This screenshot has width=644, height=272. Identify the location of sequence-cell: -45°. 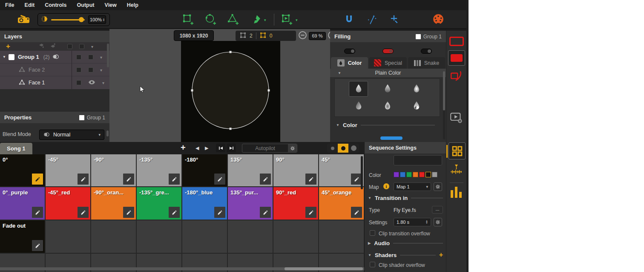
(68, 171).